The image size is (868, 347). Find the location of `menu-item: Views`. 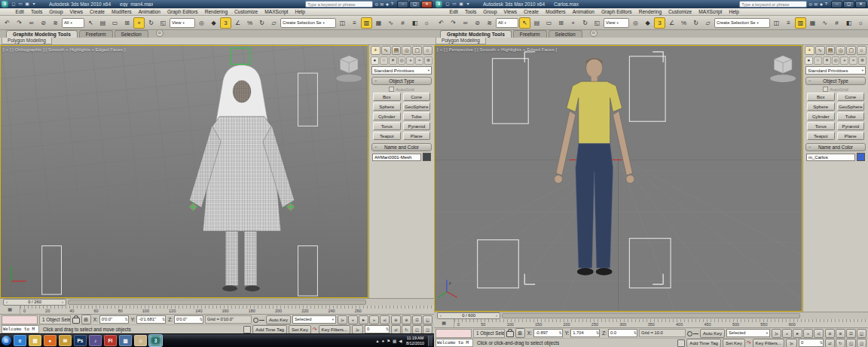

menu-item: Views is located at coordinates (510, 12).